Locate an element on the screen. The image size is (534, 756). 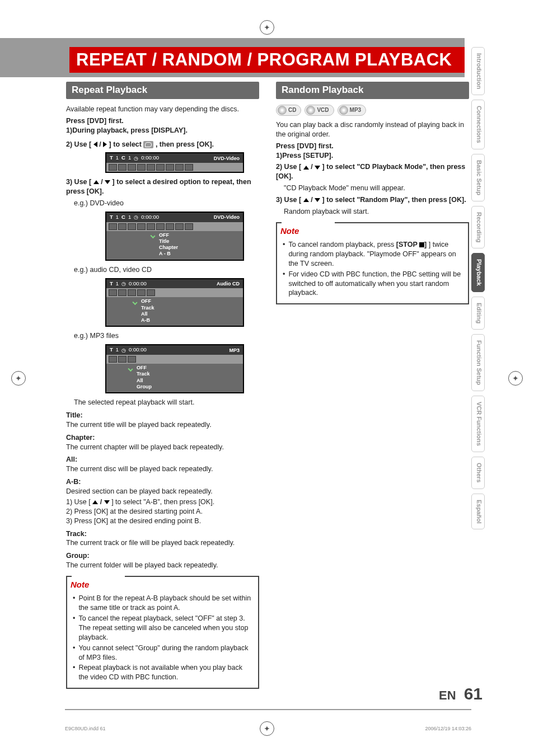
repeat-note-box: Note Point B for the repeat A-B playback… is located at coordinates (162, 632).